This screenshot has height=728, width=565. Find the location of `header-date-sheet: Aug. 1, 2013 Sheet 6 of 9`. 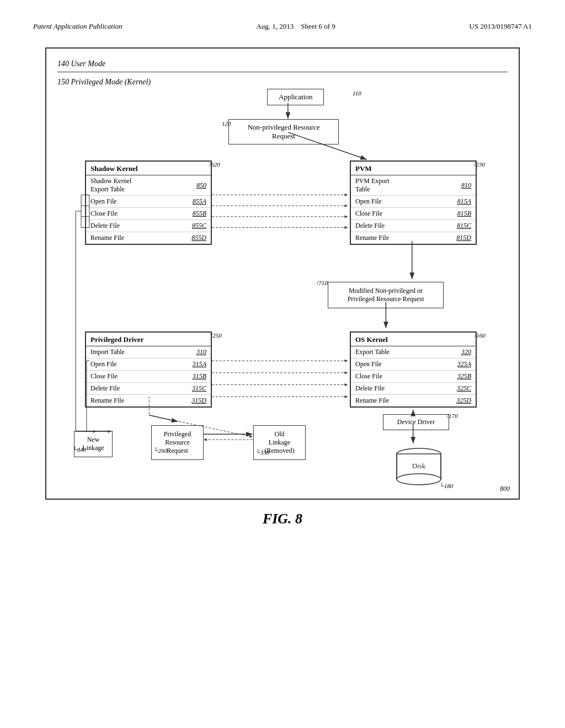

header-date-sheet: Aug. 1, 2013 Sheet 6 of 9 is located at coordinates (296, 26).